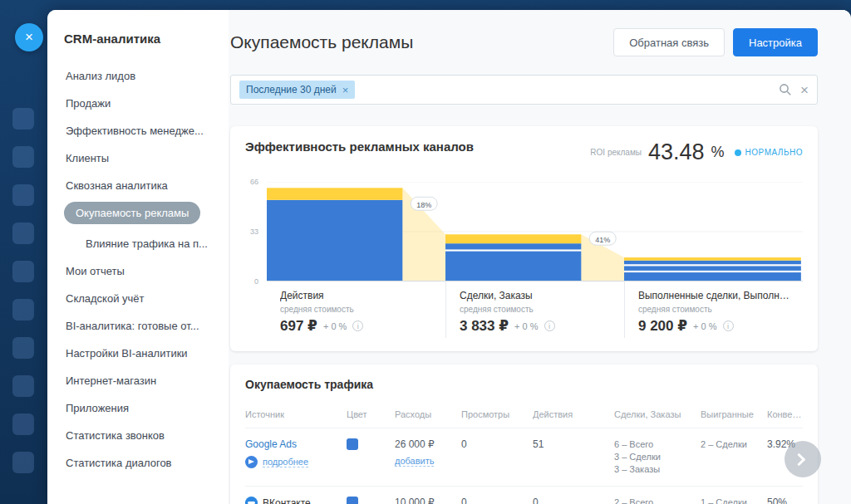  What do you see at coordinates (145, 409) in the screenshot?
I see `sidebar-item-apps: Приложения` at bounding box center [145, 409].